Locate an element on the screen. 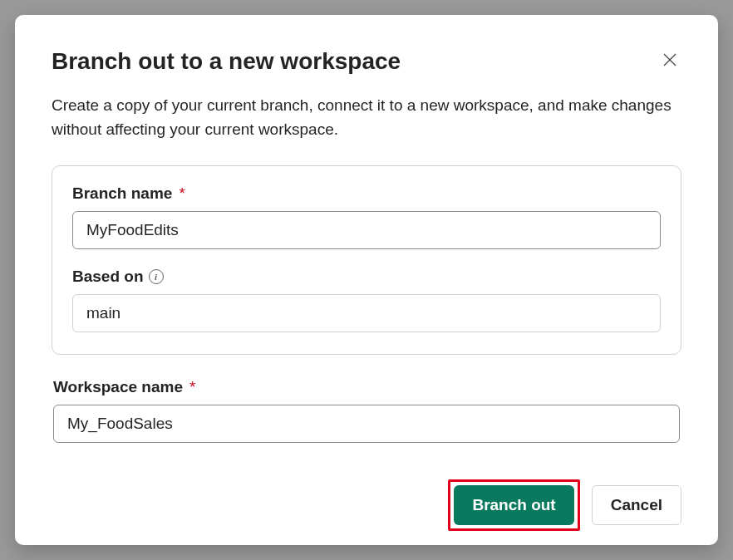  workspace-name-label: Workspace name * is located at coordinates (366, 387).